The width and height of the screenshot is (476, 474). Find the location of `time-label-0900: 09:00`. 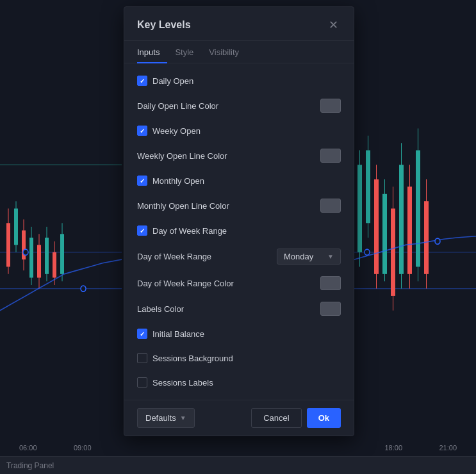

time-label-0900: 09:00 is located at coordinates (83, 448).